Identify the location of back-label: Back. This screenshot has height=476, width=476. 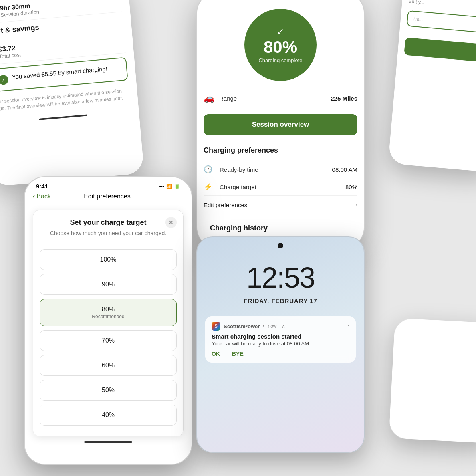
(44, 196).